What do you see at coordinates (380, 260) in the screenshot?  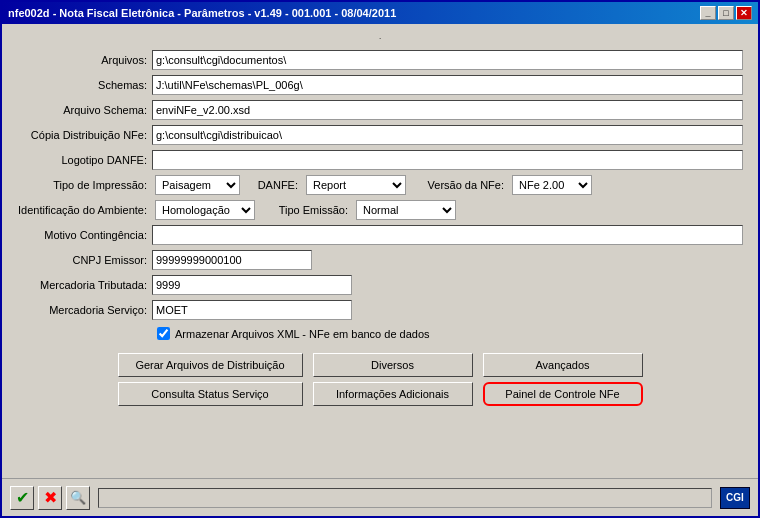 I see `cnpj-row: CNPJ Emissor:` at bounding box center [380, 260].